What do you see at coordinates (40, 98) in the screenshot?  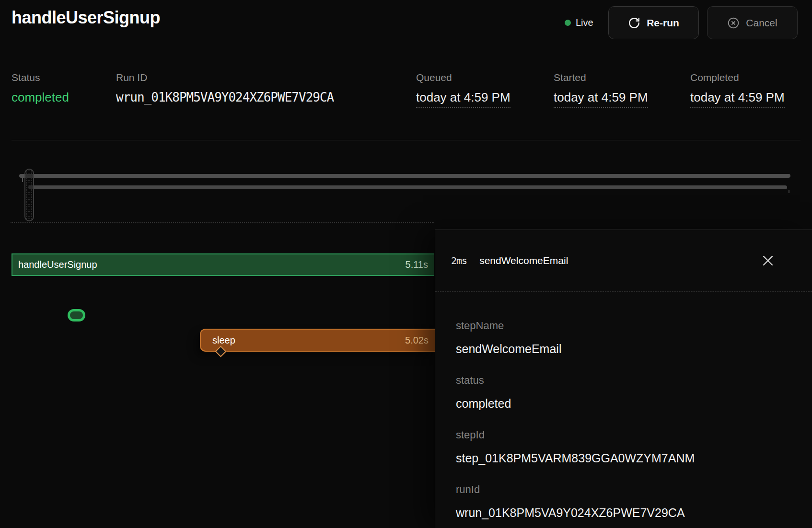 I see `meta-status-value: completed` at bounding box center [40, 98].